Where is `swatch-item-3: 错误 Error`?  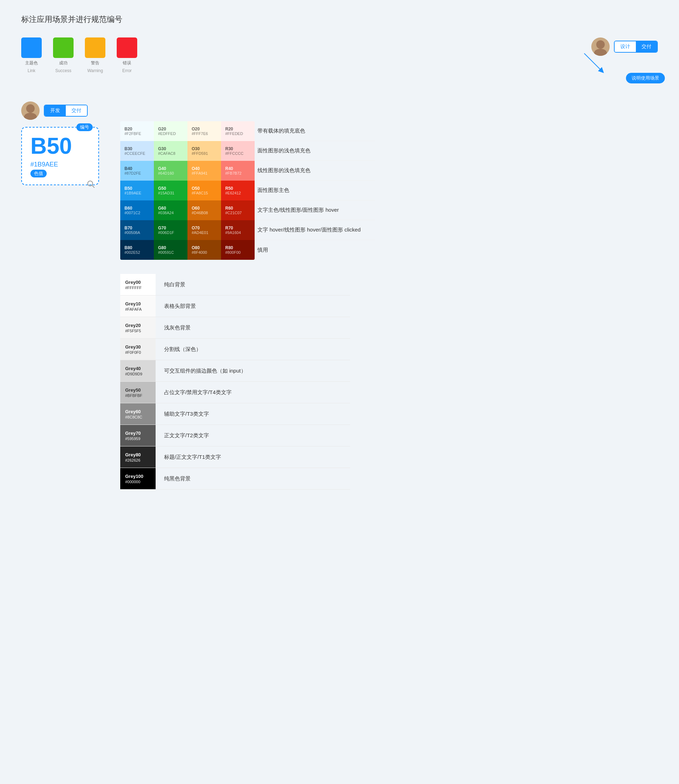
swatch-item-3: 错误 Error is located at coordinates (127, 55).